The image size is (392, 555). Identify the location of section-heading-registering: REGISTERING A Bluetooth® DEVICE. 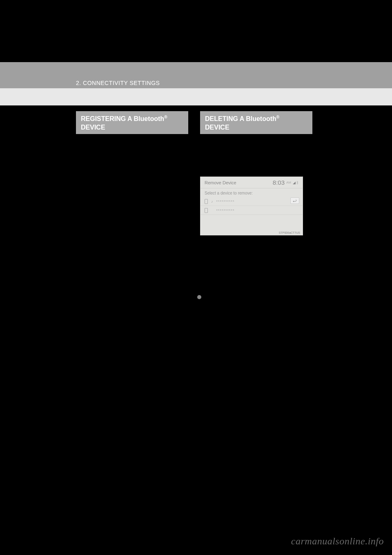
(132, 123).